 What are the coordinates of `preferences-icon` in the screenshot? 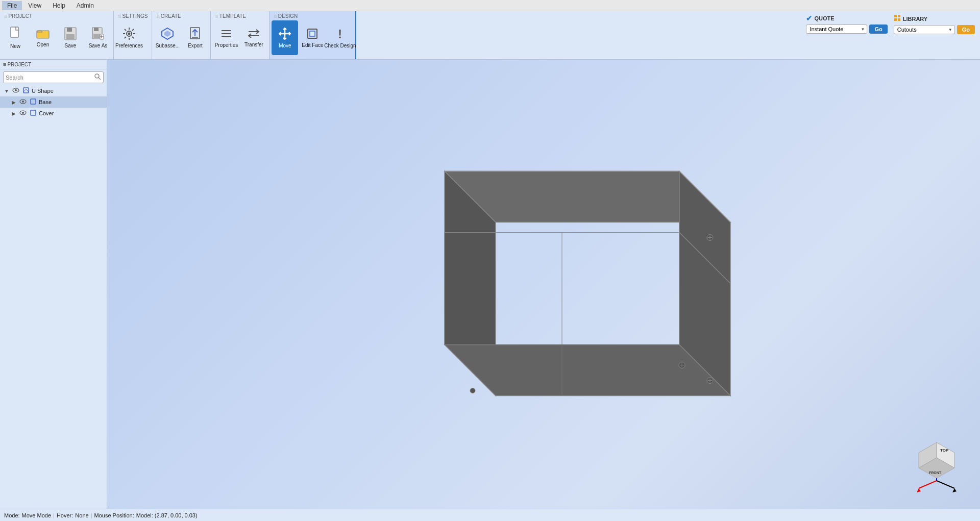 It's located at (129, 35).